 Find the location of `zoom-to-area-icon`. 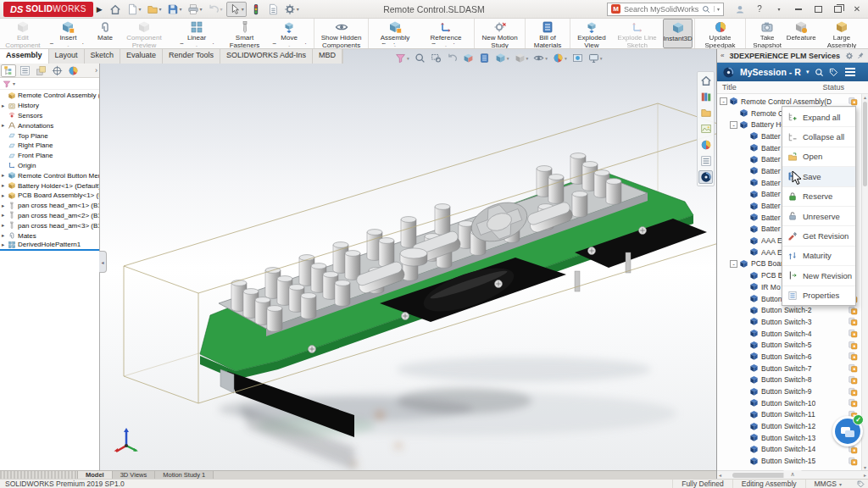

zoom-to-area-icon is located at coordinates (436, 58).